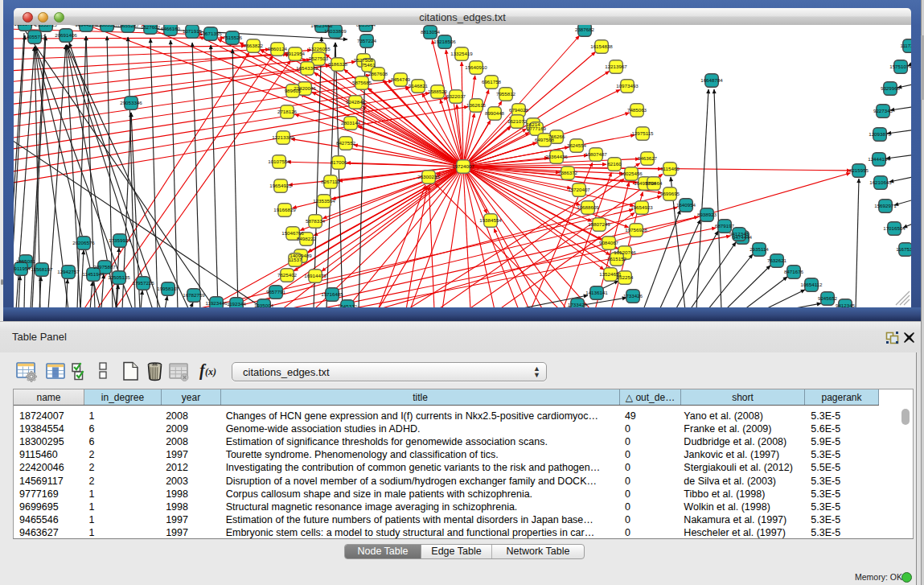 This screenshot has width=924, height=585. Describe the element at coordinates (335, 31) in the screenshot. I see `svg-text: 16033809` at that location.